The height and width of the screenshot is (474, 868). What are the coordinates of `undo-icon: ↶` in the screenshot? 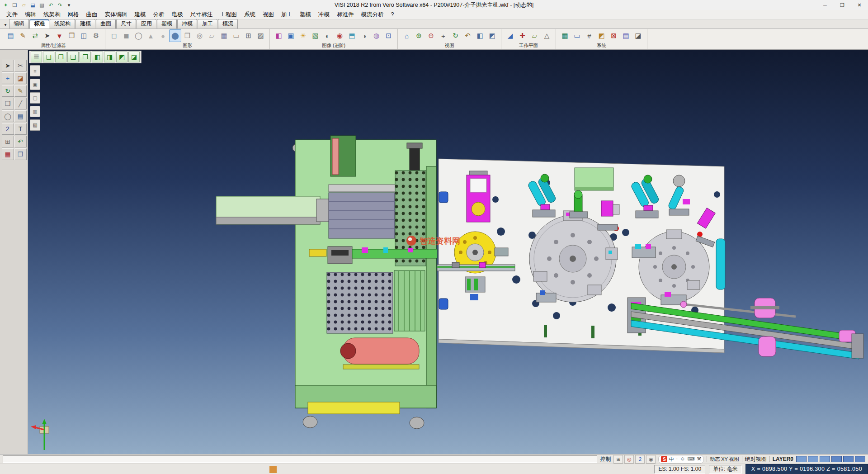 It's located at (51, 5).